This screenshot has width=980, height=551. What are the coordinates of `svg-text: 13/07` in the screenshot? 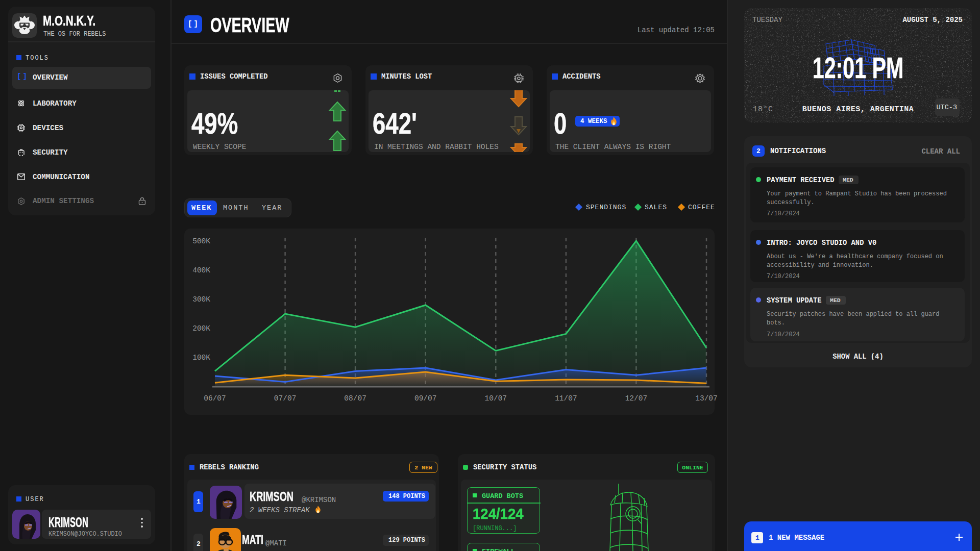 It's located at (706, 398).